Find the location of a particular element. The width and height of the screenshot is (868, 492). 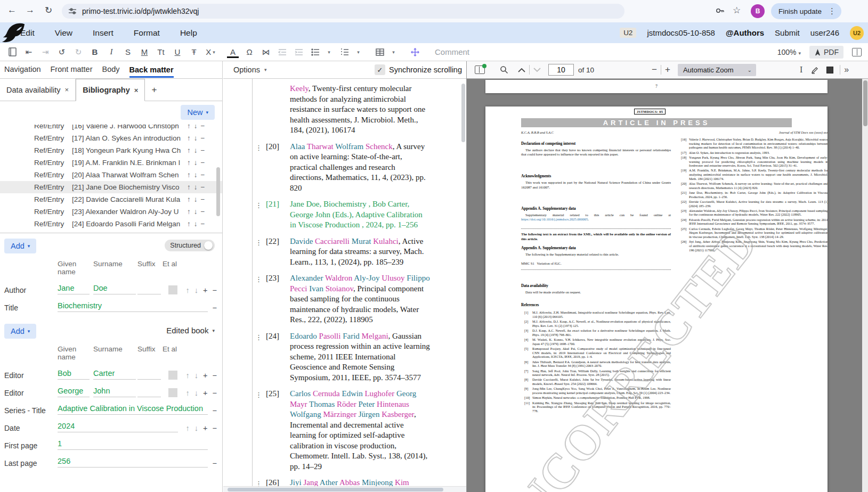

ref-entry-row: Ref/Entry[19] A.M. Franklin N.E. Brinkma… is located at coordinates (111, 163).